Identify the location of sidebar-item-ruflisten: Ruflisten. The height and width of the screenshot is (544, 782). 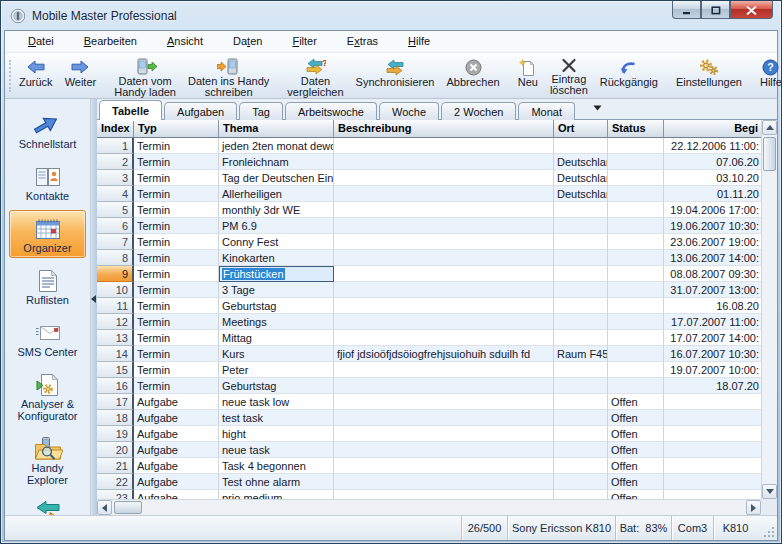
(48, 286).